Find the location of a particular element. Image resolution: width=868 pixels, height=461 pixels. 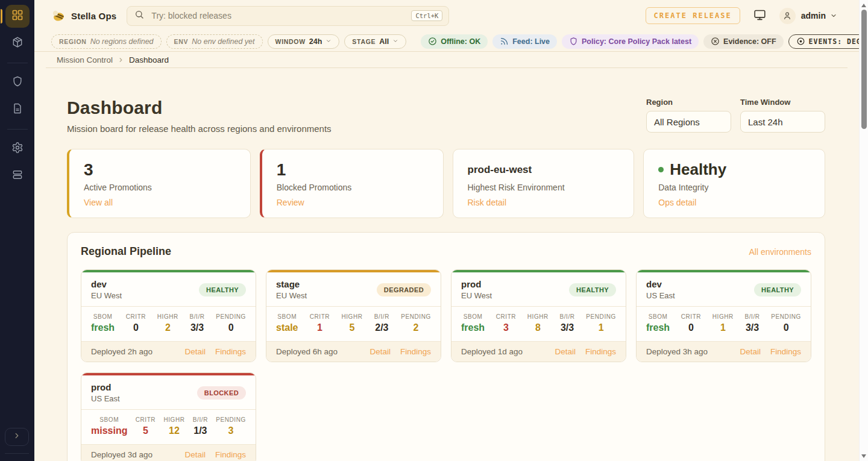

stat-card-blocked-promotions: 1 Blocked Promotions Review is located at coordinates (352, 183).